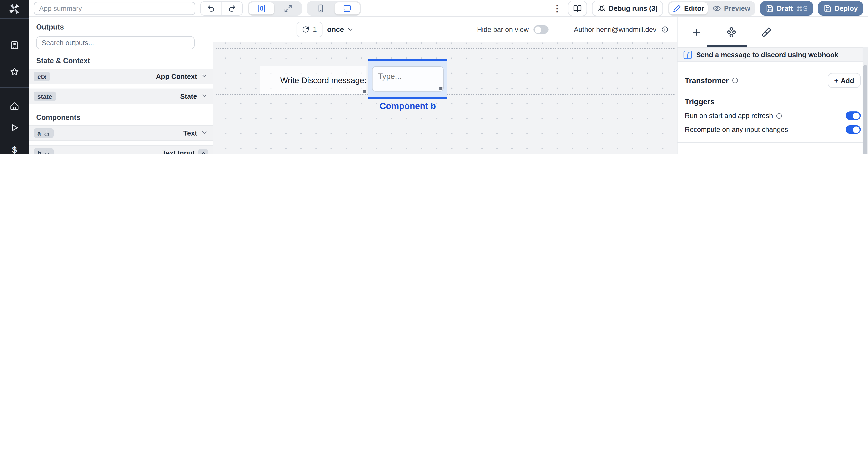  I want to click on runnable-header-title: Send a message to discord using webhook, so click(767, 55).